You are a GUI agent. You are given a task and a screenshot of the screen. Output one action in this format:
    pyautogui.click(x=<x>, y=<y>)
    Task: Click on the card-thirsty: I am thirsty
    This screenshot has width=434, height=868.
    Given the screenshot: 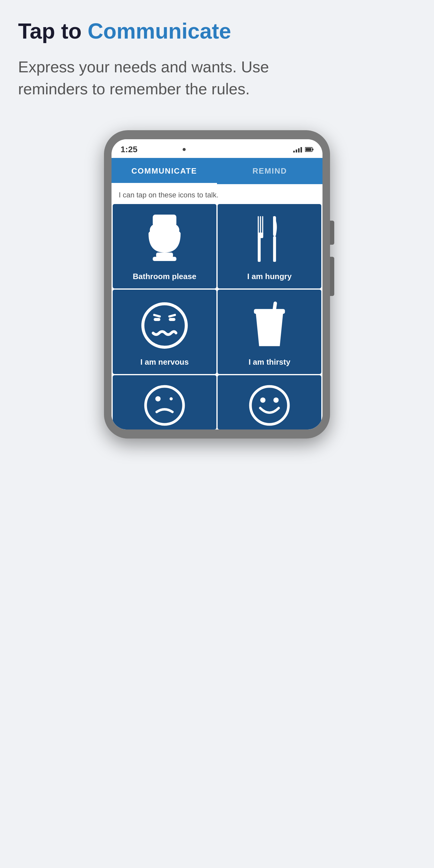 What is the action you would take?
    pyautogui.click(x=270, y=332)
    